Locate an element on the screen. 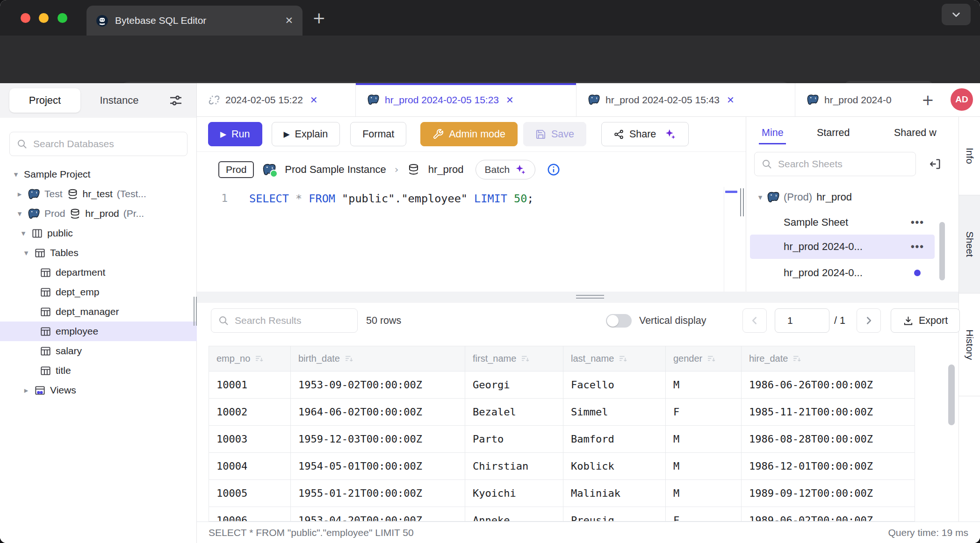  tree-item-table-dept-emp: dept_emp is located at coordinates (98, 292).